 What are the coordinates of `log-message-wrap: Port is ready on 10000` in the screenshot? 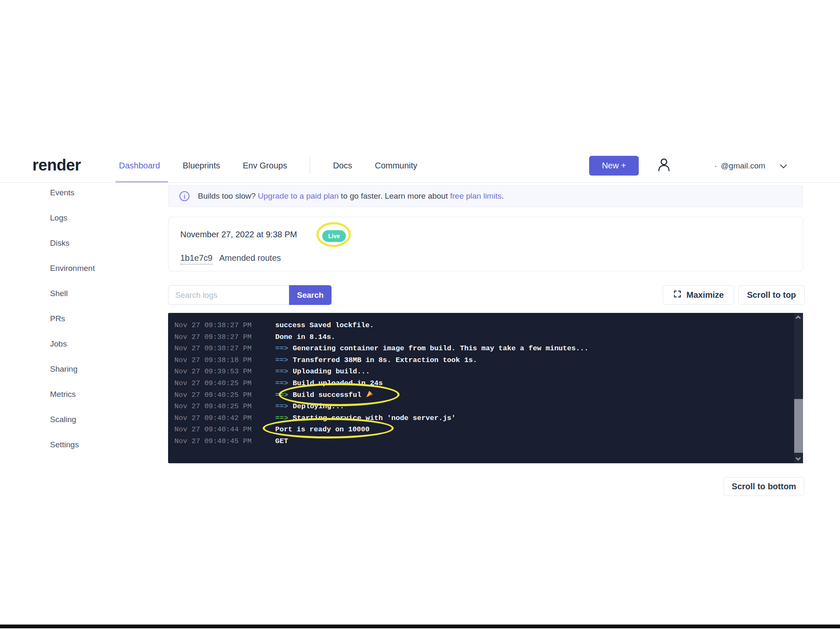 It's located at (322, 429).